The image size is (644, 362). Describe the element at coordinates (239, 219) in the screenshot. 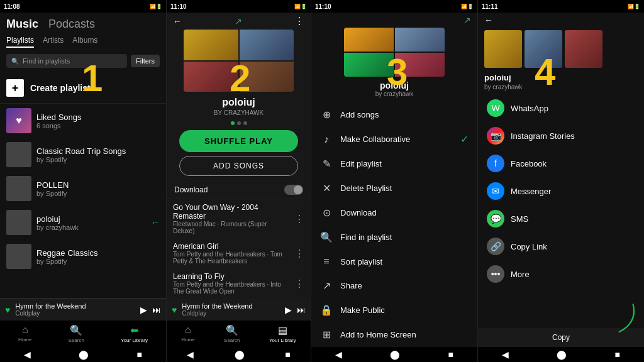

I see `track-item: Go Your Own Way - 2004 Remaster Fleetwoo…` at that location.